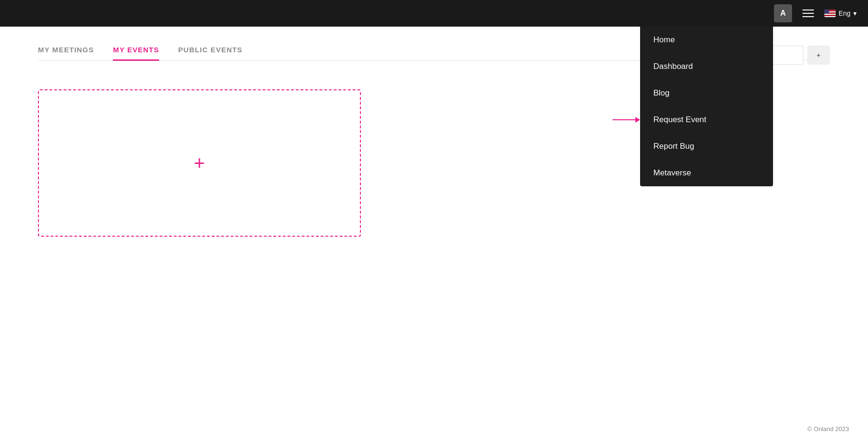  What do you see at coordinates (855, 13) in the screenshot?
I see `chevron-down-icon: ▾` at bounding box center [855, 13].